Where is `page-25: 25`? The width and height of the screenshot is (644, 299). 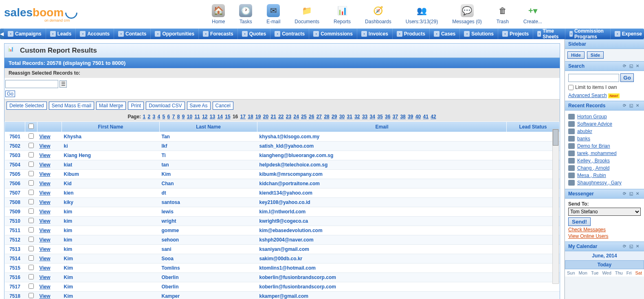 page-25: 25 is located at coordinates (304, 117).